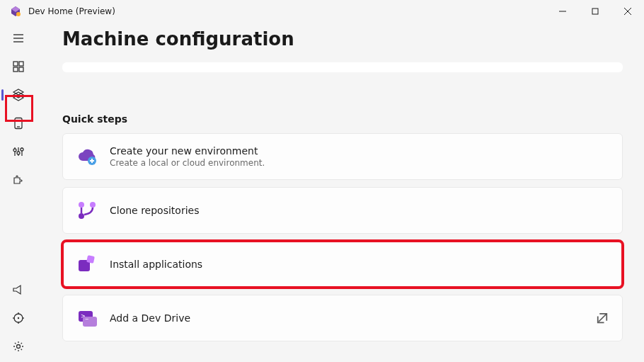  I want to click on card-title: Add a Dev Drive, so click(352, 318).